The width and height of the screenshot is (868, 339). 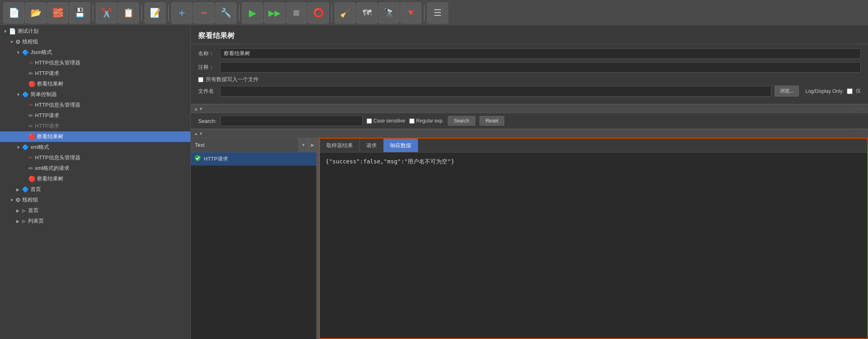 What do you see at coordinates (12, 31) in the screenshot?
I see `plan-icon: 📄` at bounding box center [12, 31].